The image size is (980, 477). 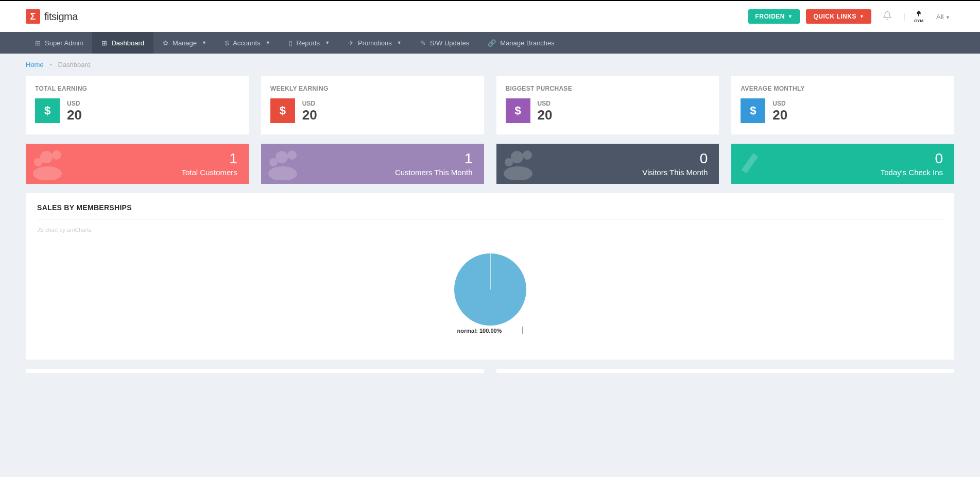 What do you see at coordinates (490, 289) in the screenshot?
I see `pie-chart-canvas` at bounding box center [490, 289].